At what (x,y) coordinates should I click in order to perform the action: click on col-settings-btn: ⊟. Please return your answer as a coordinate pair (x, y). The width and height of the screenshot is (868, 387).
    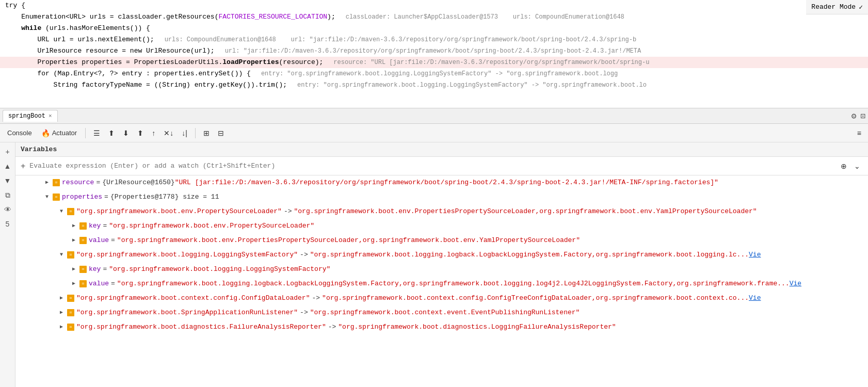
    Looking at the image, I should click on (221, 133).